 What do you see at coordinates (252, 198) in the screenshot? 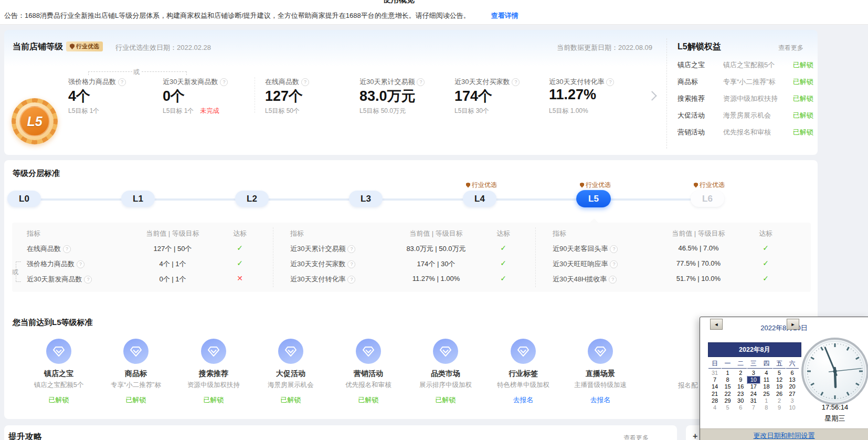
I see `level-pill-l2: L2` at bounding box center [252, 198].